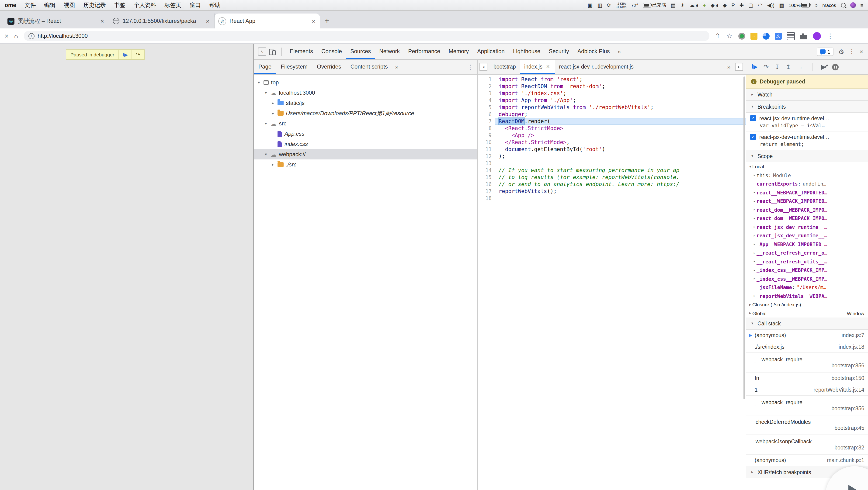 The image size is (868, 490). What do you see at coordinates (259, 83) in the screenshot?
I see `tree-chevron-down-icon: ▾` at bounding box center [259, 83].